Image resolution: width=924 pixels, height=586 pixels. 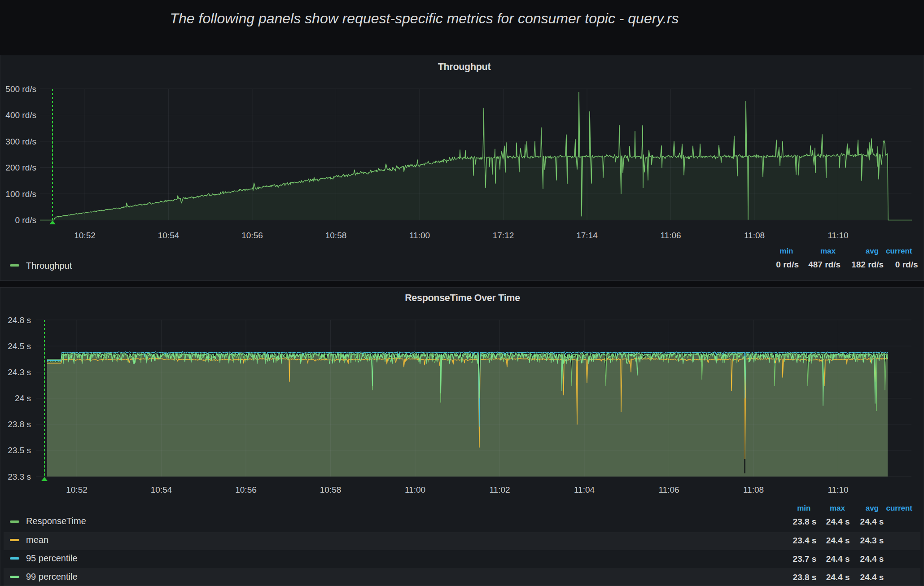 I want to click on svg-text: 17:14, so click(x=587, y=235).